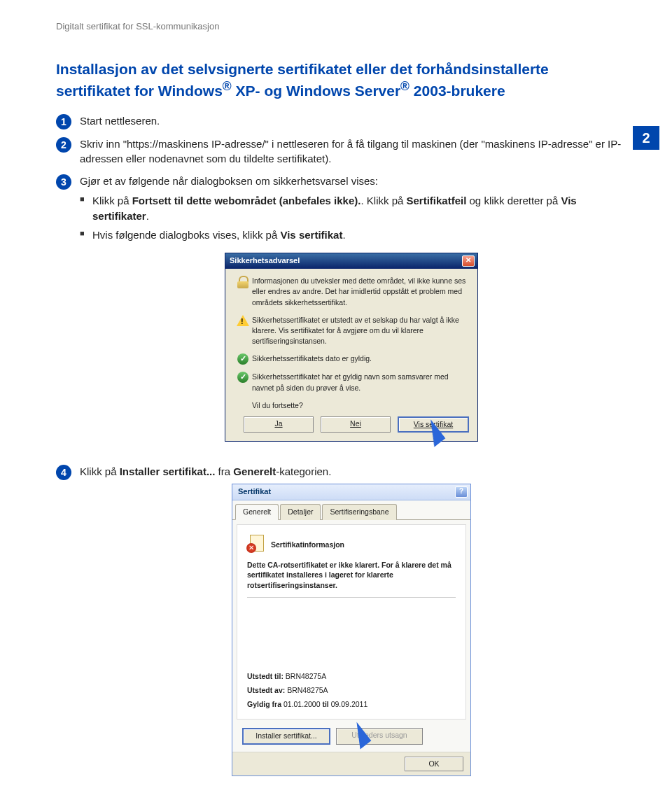  What do you see at coordinates (351, 704) in the screenshot?
I see `valid-row: Gyldig fra 01.01.2000 til 09.09.2011` at bounding box center [351, 704].